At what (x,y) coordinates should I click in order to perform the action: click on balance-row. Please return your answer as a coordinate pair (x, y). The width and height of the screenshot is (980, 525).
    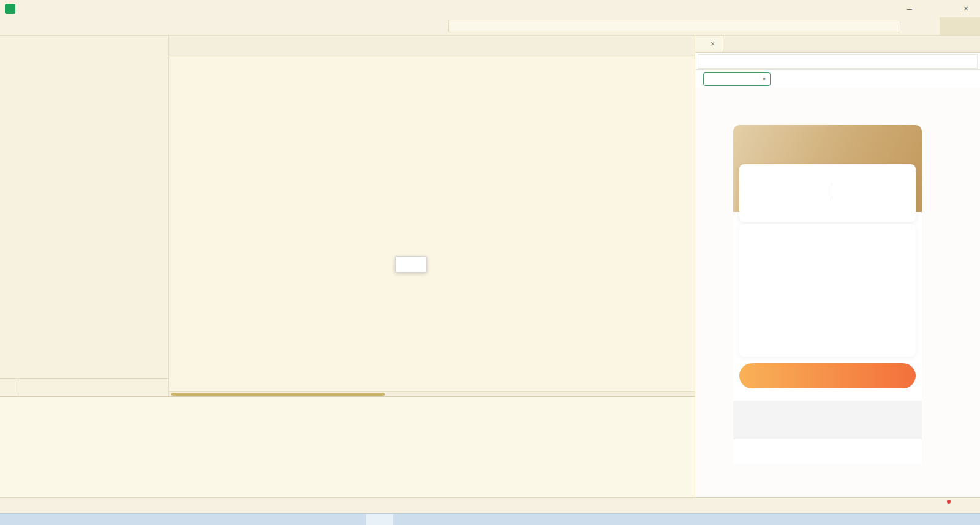
    Looking at the image, I should click on (827, 191).